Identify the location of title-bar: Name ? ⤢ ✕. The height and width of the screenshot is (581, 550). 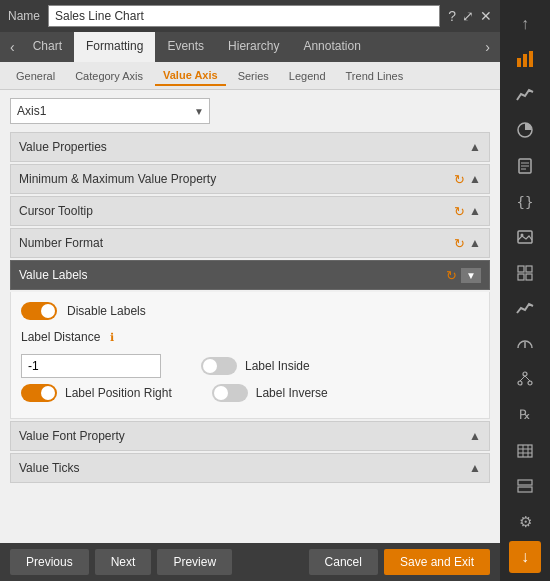
(250, 16).